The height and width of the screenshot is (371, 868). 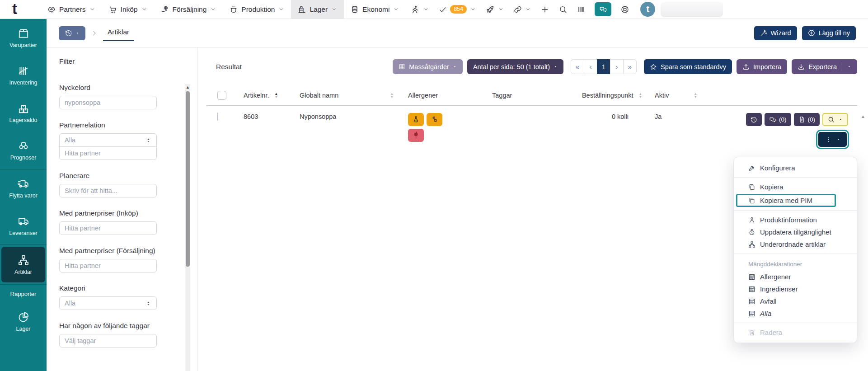 I want to click on save-default-view-button: Spara som standardvy, so click(x=688, y=67).